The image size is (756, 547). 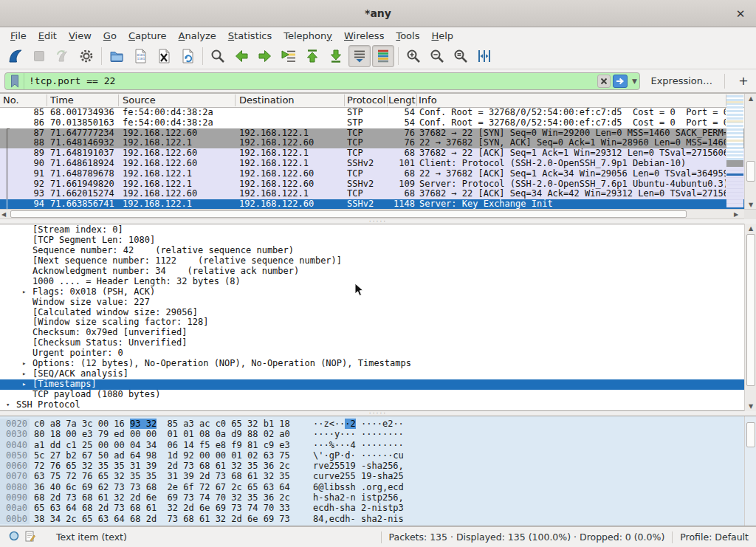 I want to click on detail-line: [Calculated window size: 29056], so click(x=378, y=313).